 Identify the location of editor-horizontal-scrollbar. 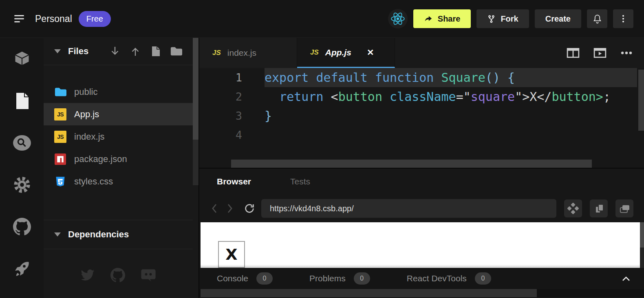
(412, 164).